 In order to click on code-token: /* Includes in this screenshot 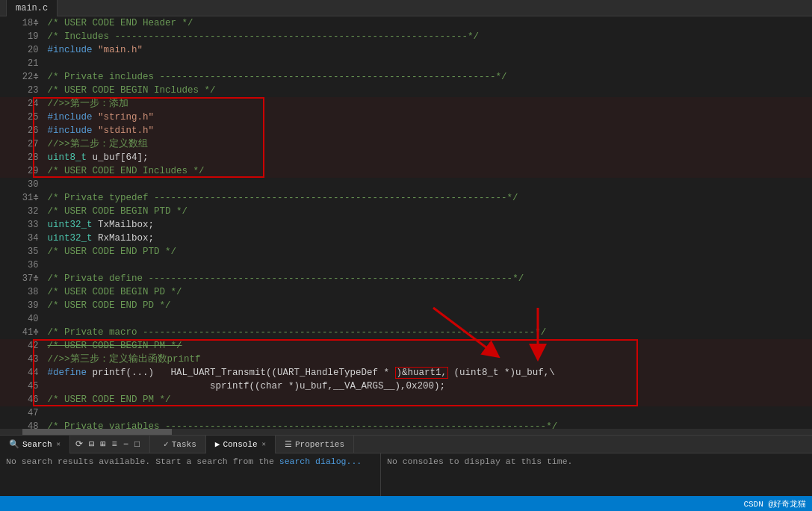, I will do `click(81, 37)`.